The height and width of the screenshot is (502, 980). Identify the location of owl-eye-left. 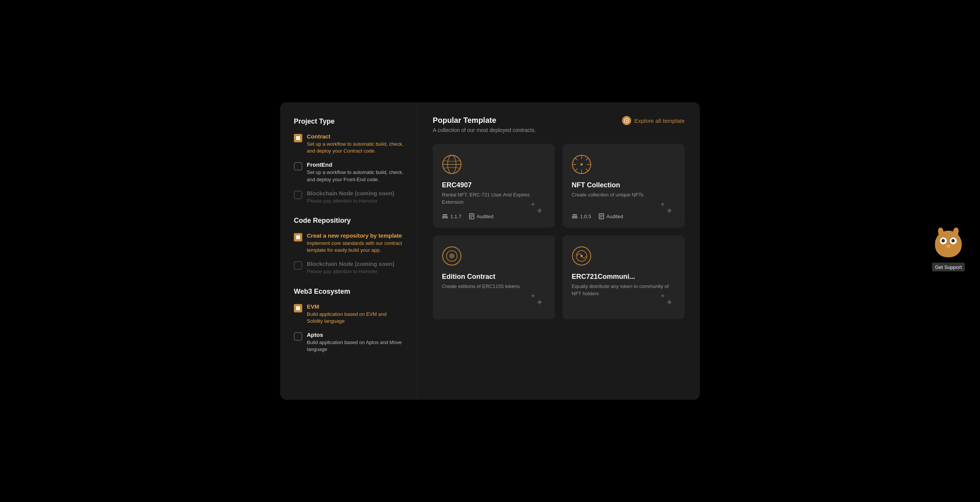
(943, 241).